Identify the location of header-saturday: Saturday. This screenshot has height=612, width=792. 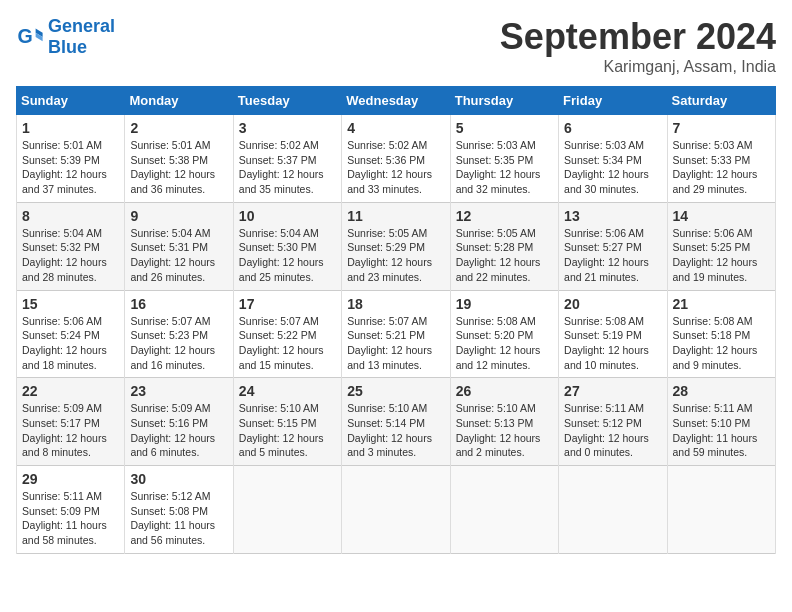
(721, 101).